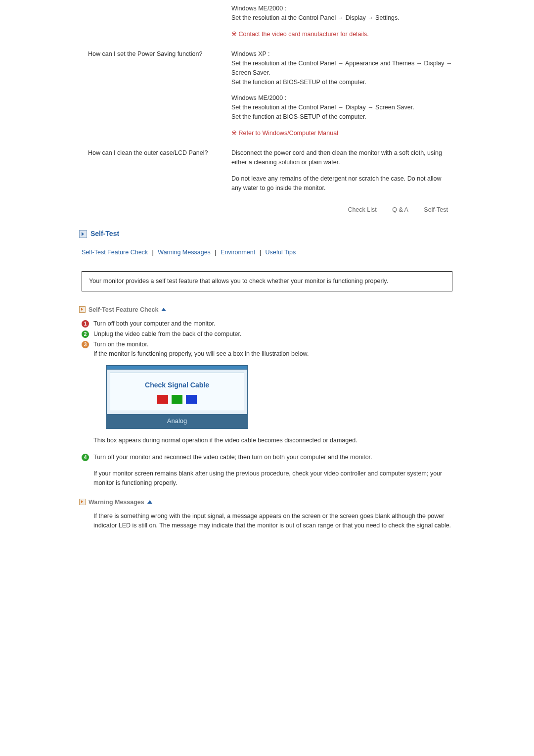 This screenshot has height=756, width=534. Describe the element at coordinates (177, 385) in the screenshot. I see `diagram-message: Check Signal Cable` at that location.